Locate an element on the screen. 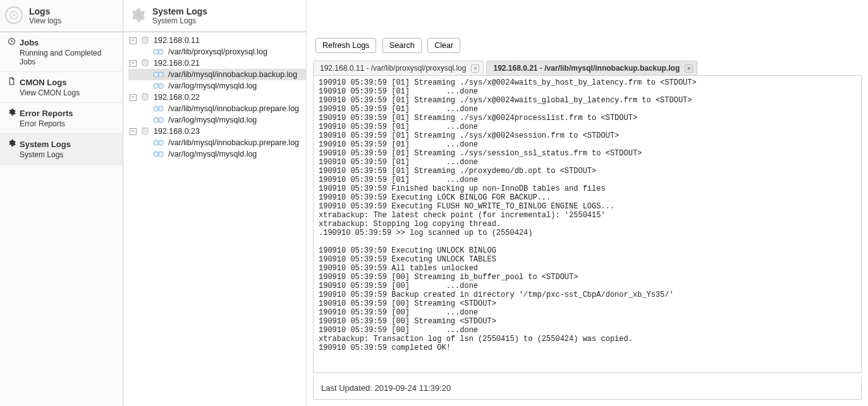 The image size is (868, 406). clock-icon is located at coordinates (14, 42).